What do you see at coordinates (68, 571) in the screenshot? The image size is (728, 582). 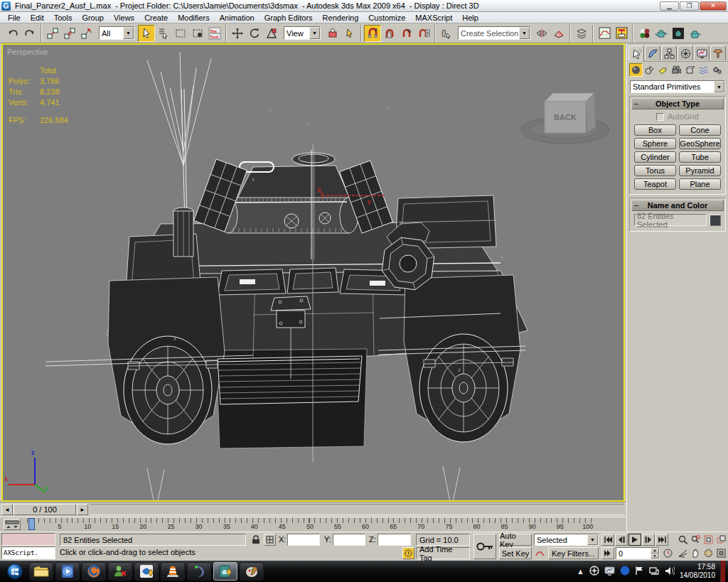 I see `media-player-icon` at bounding box center [68, 571].